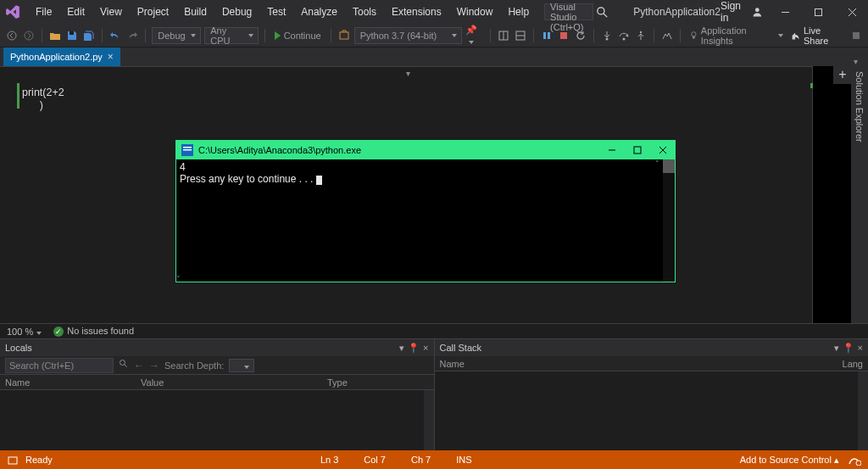  What do you see at coordinates (59, 366) in the screenshot?
I see `locals-search-input: Search (Ctrl+E)` at bounding box center [59, 366].